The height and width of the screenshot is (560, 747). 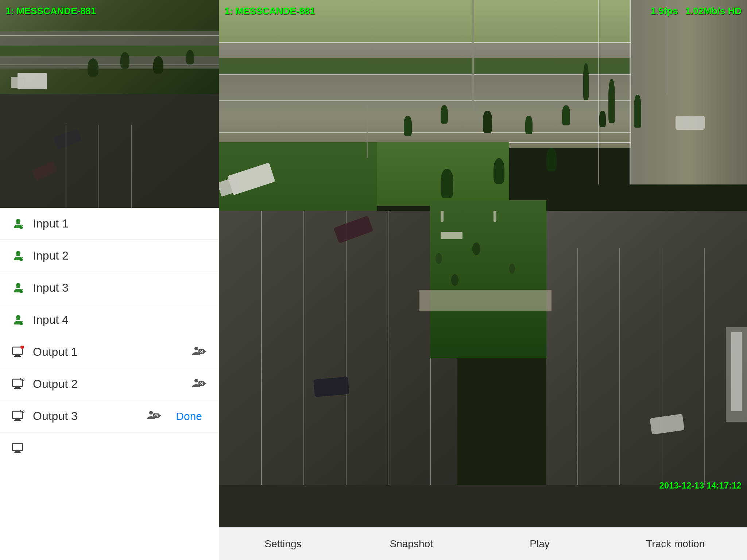 What do you see at coordinates (109, 224) in the screenshot?
I see `input-1-item: Input 1` at bounding box center [109, 224].